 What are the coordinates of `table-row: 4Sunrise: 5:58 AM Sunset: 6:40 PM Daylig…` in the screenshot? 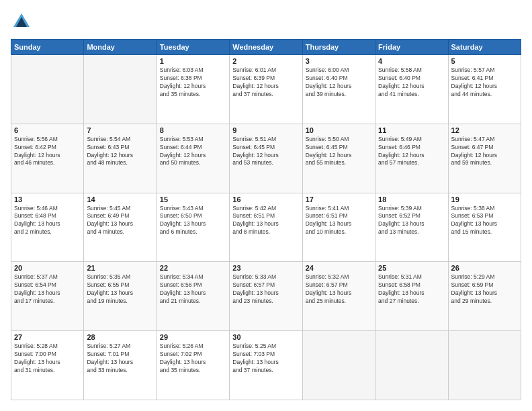 It's located at (412, 90).